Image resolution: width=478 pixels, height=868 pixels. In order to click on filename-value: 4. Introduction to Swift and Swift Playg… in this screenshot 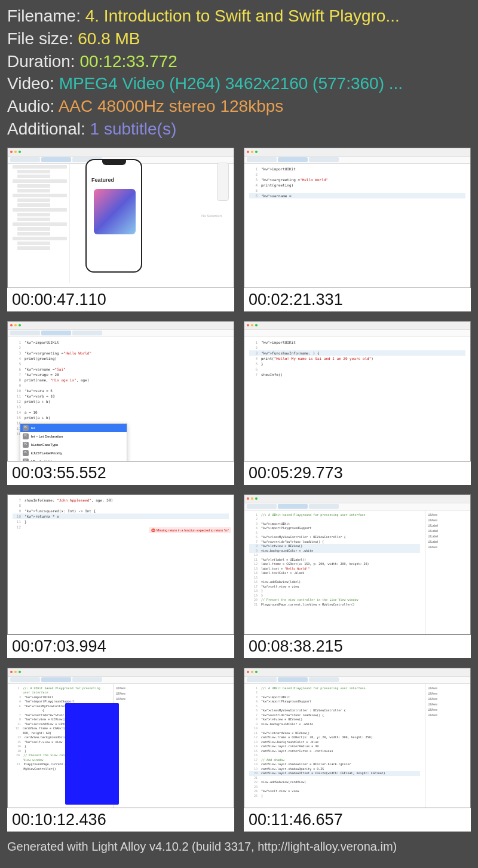, I will do `click(243, 16)`.